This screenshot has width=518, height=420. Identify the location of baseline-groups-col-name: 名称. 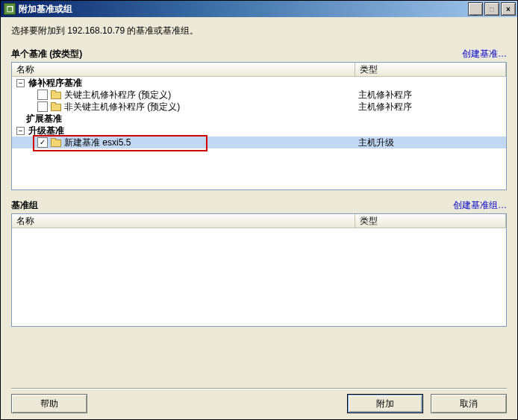
(184, 221).